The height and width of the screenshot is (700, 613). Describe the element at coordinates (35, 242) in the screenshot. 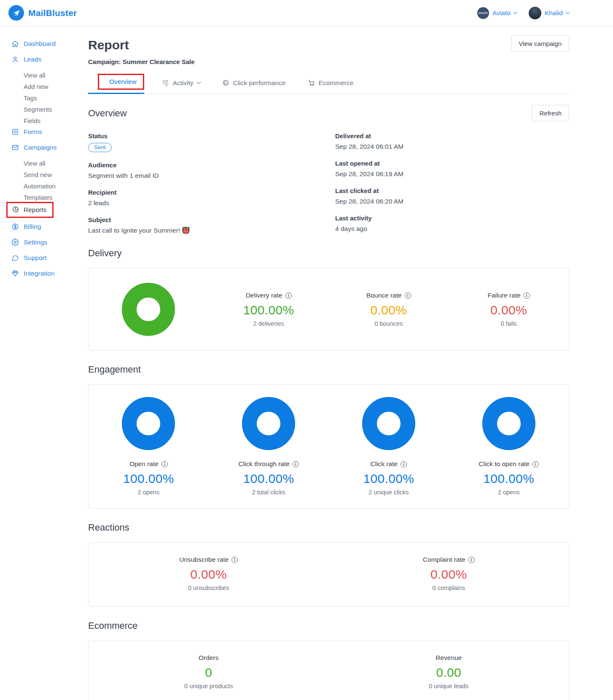

I see `sidebar-item-label: Settings` at that location.